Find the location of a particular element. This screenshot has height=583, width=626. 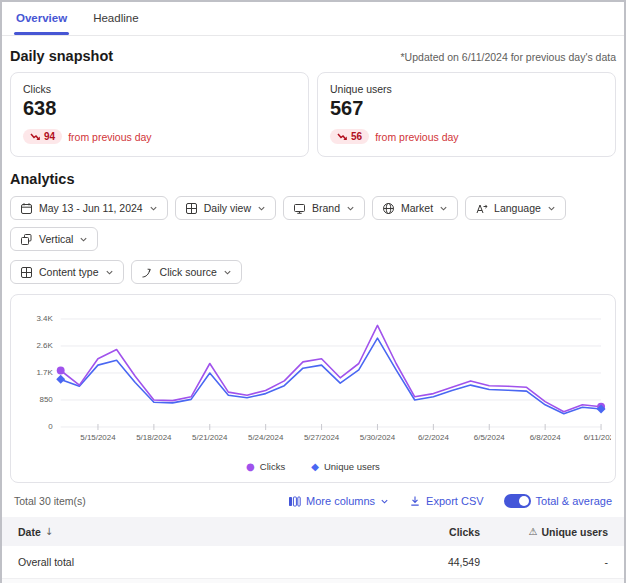

category-icon is located at coordinates (26, 240).